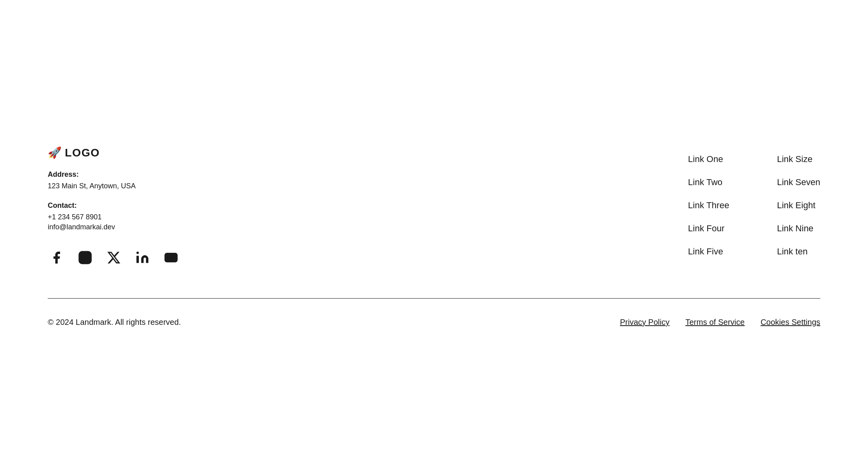 This screenshot has width=868, height=465. I want to click on address-value: 123 Main St, Anytown, USA, so click(114, 186).